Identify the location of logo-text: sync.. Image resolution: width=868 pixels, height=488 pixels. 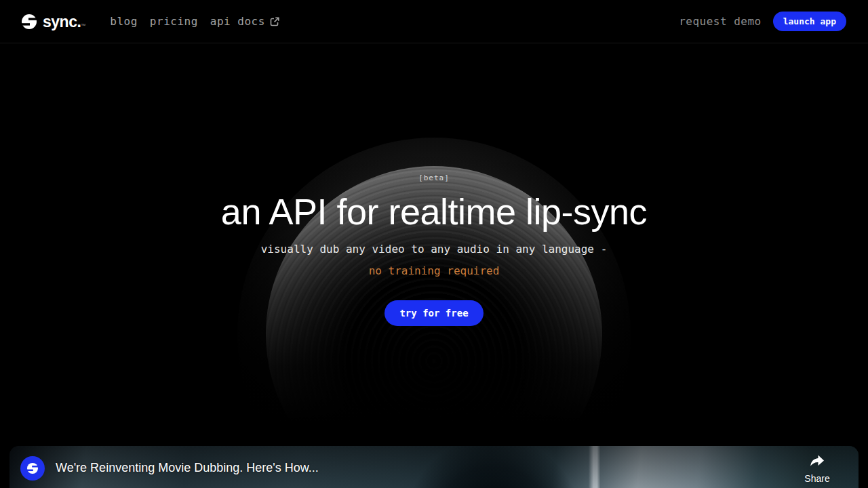
(62, 22).